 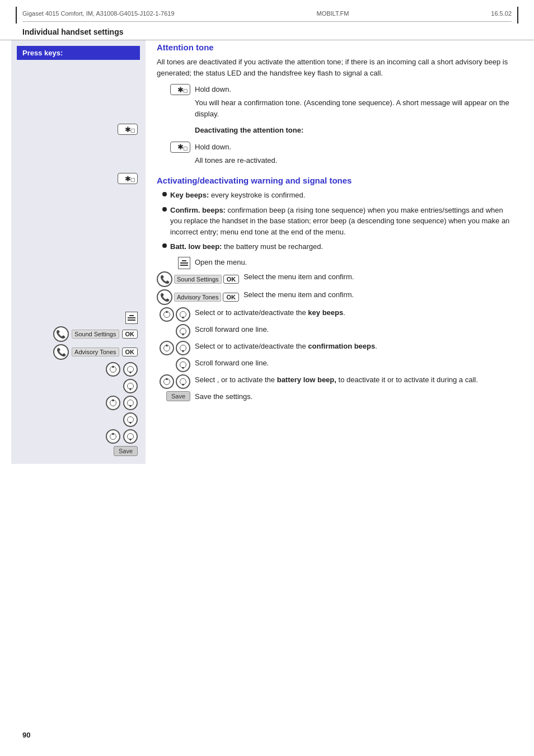 What do you see at coordinates (174, 396) in the screenshot?
I see `save-icon-cell: Save` at bounding box center [174, 396].